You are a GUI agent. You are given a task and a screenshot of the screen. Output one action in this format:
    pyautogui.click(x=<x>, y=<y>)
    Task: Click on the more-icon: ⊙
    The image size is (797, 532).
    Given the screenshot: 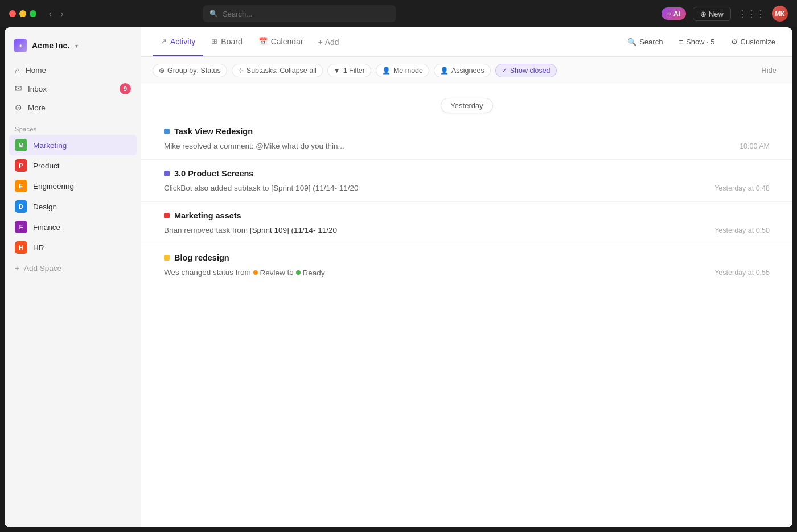 What is the action you would take?
    pyautogui.click(x=18, y=108)
    